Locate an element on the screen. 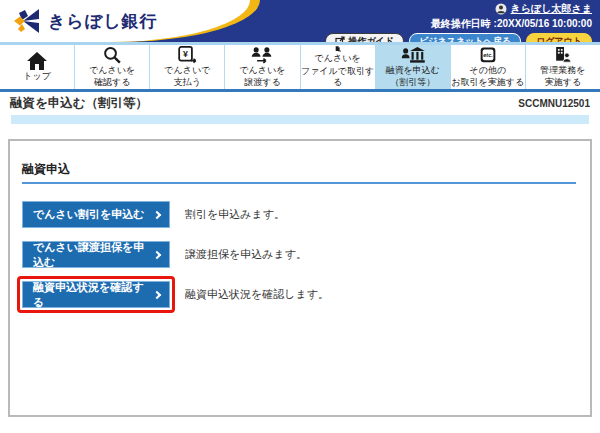 Image resolution: width=600 pixels, height=433 pixels. tab-other-transactions: etc. その他の お取引を実施する is located at coordinates (488, 67).